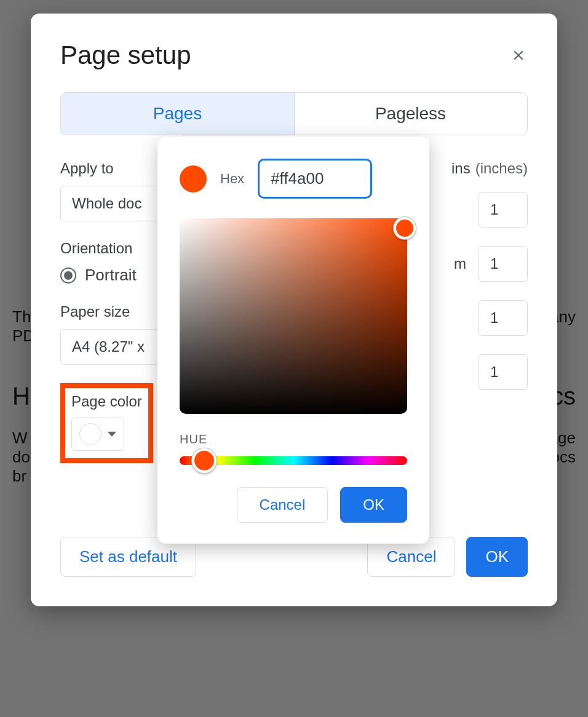 The width and height of the screenshot is (588, 717). I want to click on margin-bottom-label: m, so click(460, 264).